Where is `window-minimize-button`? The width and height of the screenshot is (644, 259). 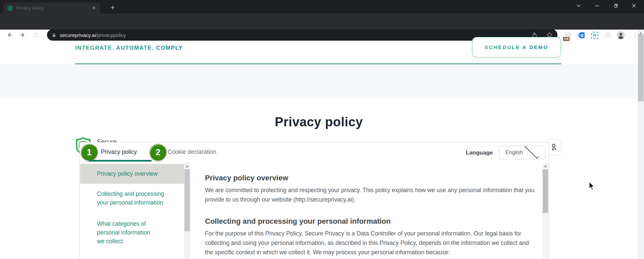 window-minimize-button is located at coordinates (597, 6).